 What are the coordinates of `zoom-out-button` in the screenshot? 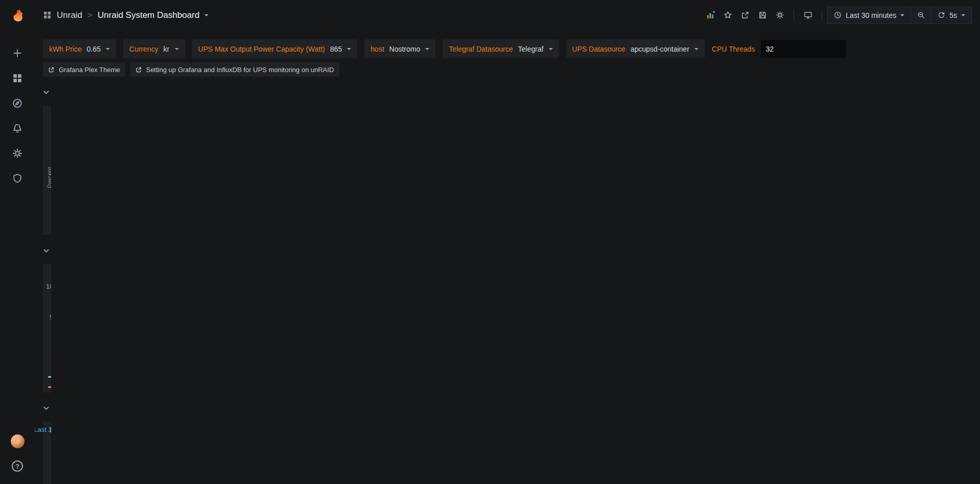 It's located at (921, 15).